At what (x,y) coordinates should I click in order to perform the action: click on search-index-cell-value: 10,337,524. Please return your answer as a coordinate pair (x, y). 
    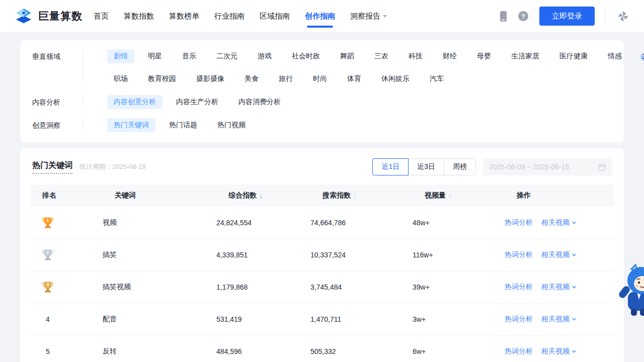
    Looking at the image, I should click on (328, 255).